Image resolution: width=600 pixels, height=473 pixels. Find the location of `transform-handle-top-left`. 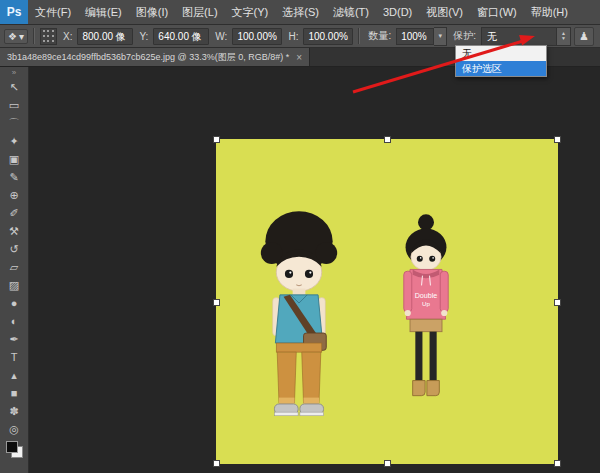

transform-handle-top-left is located at coordinates (216, 140).